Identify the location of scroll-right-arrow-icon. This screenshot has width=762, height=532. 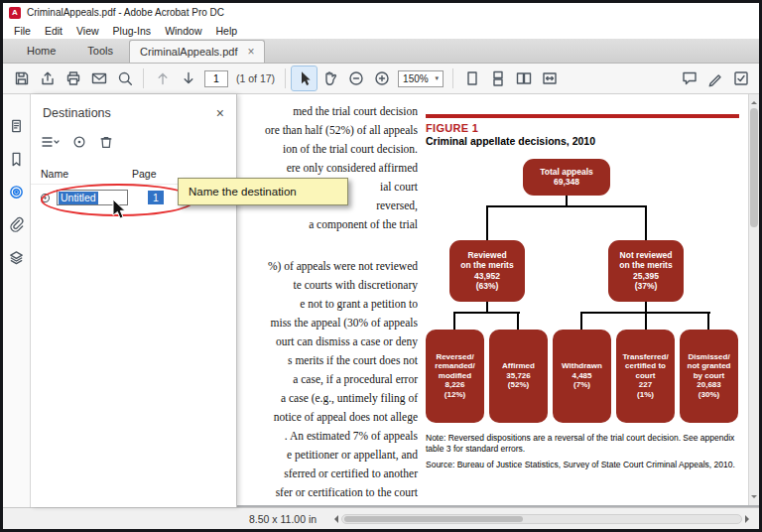
(749, 519).